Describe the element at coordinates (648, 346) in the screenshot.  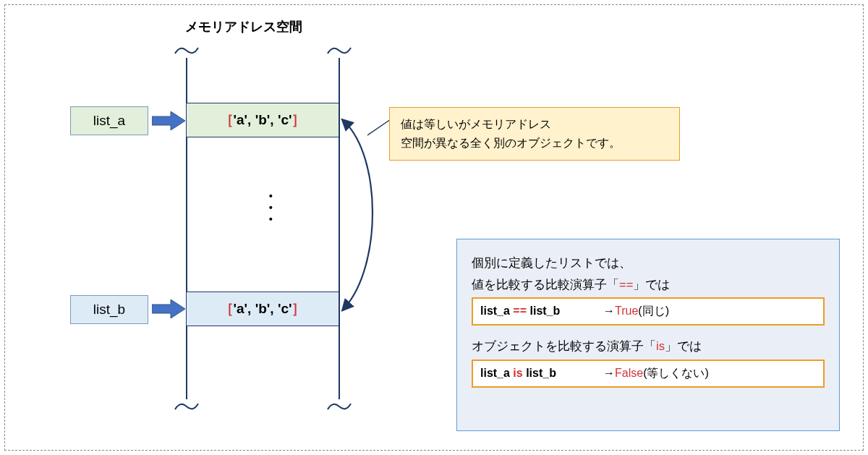
I see `result-intro3: オブジェクトを比較する演算子「is」では` at that location.